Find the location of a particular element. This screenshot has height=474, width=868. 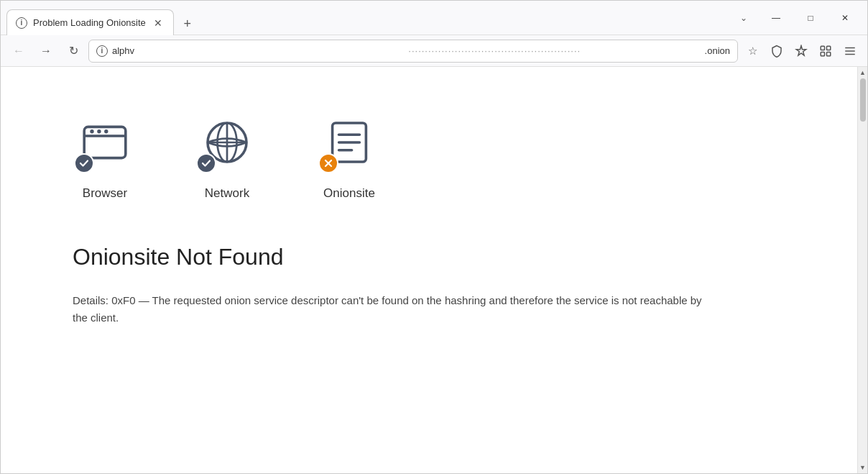

address-info-icon: i is located at coordinates (102, 51).